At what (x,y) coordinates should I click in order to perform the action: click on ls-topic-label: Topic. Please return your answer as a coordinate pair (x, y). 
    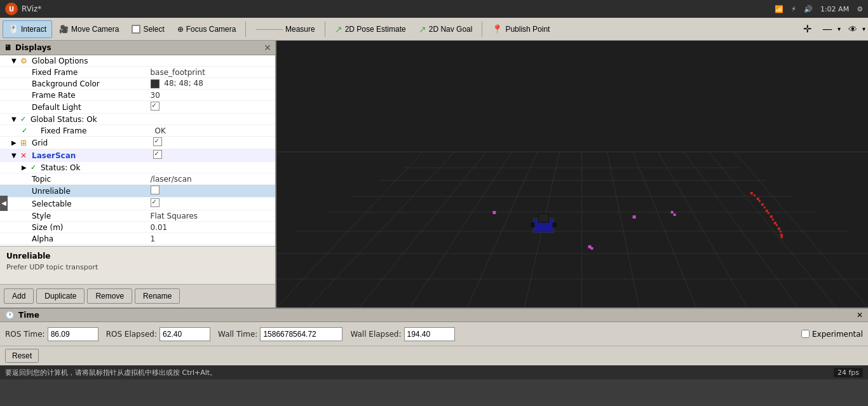
    Looking at the image, I should click on (90, 179).